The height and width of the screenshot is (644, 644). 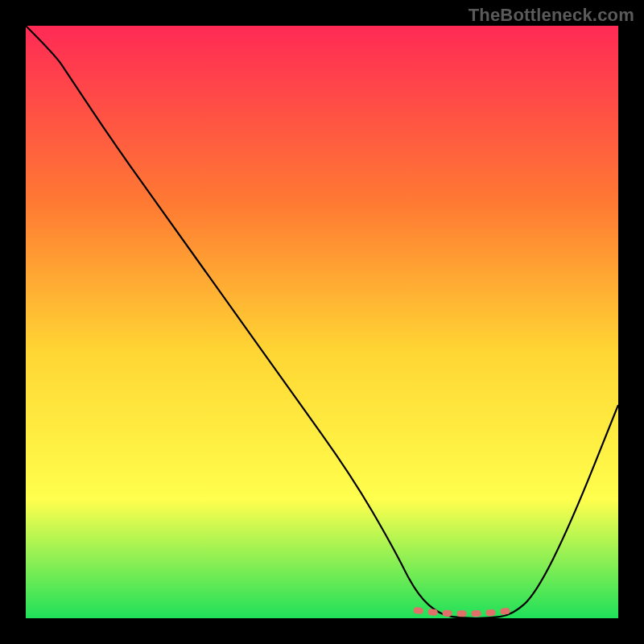 I want to click on watermark-label: TheBottleneck.com, so click(x=551, y=15).